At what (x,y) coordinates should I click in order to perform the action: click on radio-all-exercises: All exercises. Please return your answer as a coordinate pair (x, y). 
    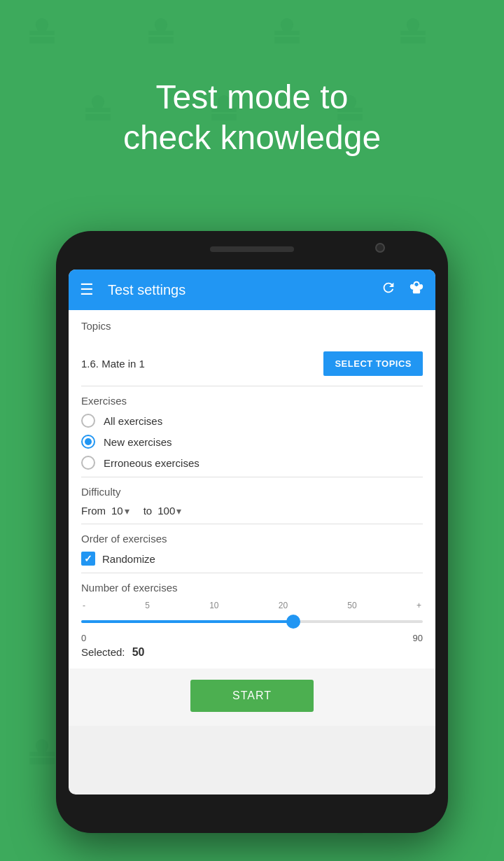
    Looking at the image, I should click on (252, 421).